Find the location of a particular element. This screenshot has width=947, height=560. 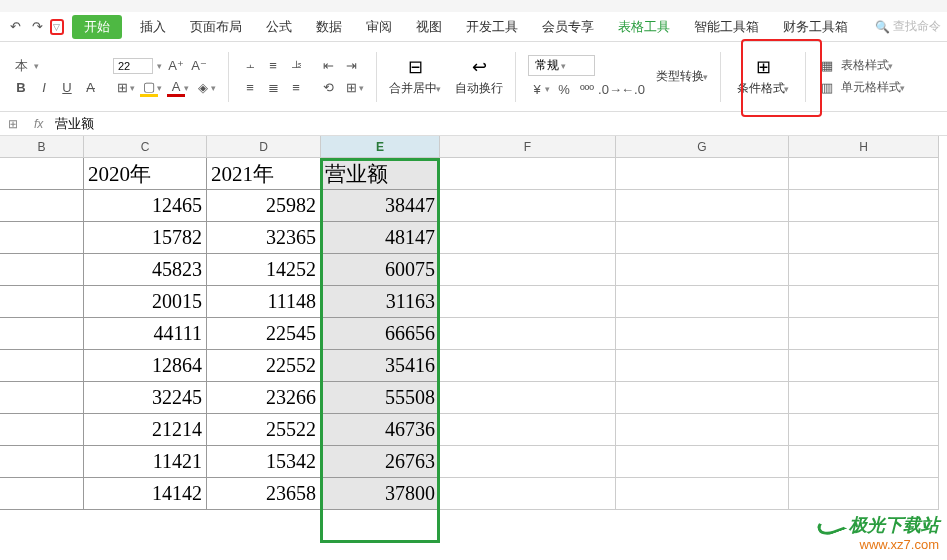

cell: 60075 is located at coordinates (380, 270).